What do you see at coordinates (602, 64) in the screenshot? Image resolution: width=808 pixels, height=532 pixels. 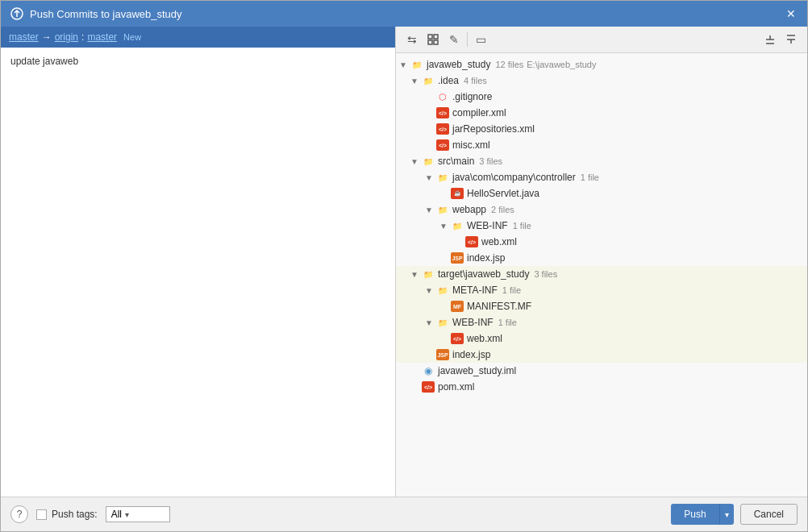 I see `tree-root: 📁 javaweb_study 12 files E:\javaweb_stud…` at bounding box center [602, 64].